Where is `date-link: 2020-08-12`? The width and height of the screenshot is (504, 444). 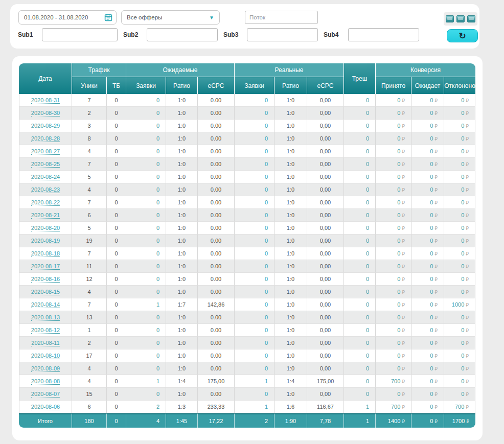
date-link: 2020-08-12 is located at coordinates (45, 330).